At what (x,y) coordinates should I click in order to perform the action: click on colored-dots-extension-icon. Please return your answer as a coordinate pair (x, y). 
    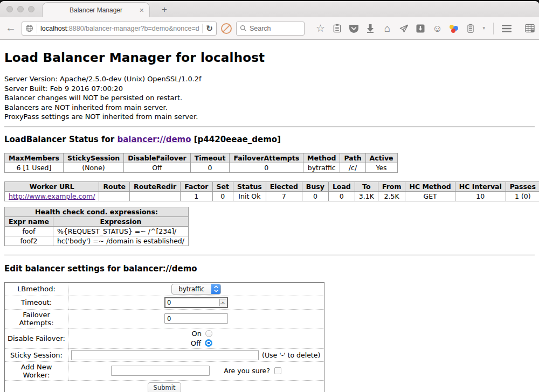
    Looking at the image, I should click on (454, 29).